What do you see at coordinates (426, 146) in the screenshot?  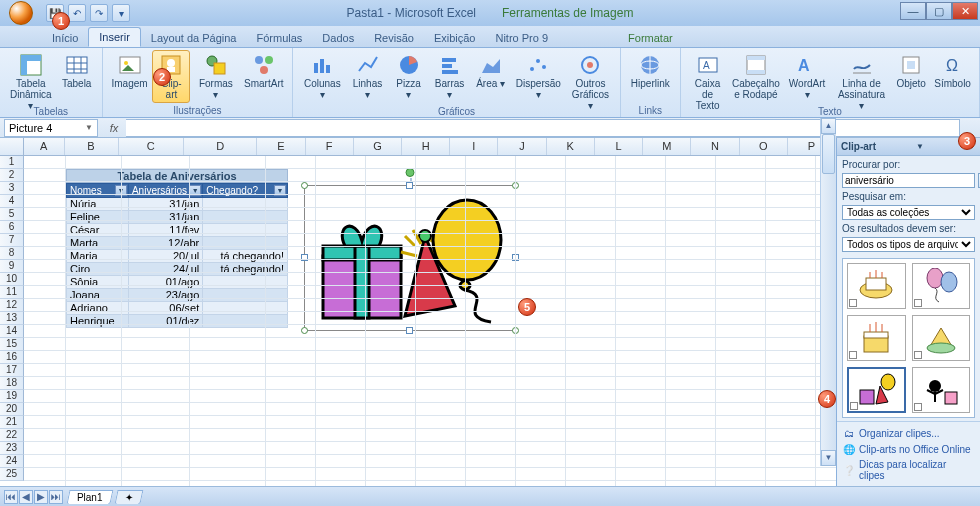 I see `col-header: H` at bounding box center [426, 146].